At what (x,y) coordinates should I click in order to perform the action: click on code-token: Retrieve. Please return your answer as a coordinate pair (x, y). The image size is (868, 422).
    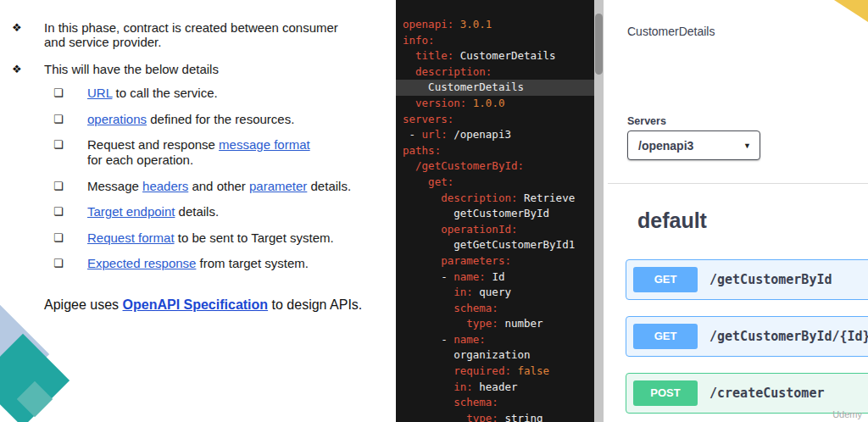
    Looking at the image, I should click on (546, 198).